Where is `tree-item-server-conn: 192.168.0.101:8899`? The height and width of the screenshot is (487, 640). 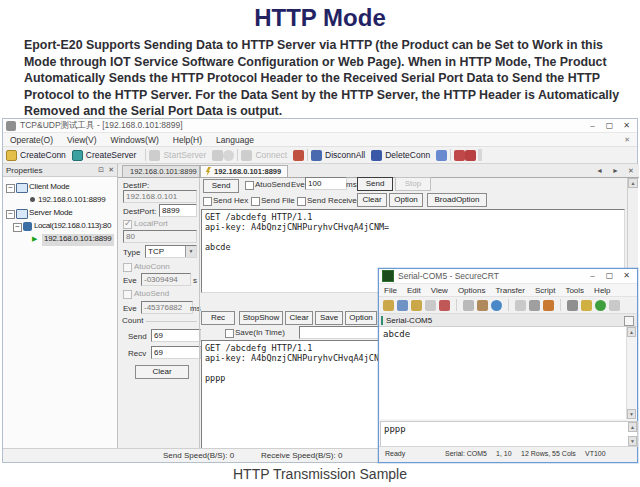 tree-item-server-conn: 192.168.0.101:8899 is located at coordinates (78, 240).